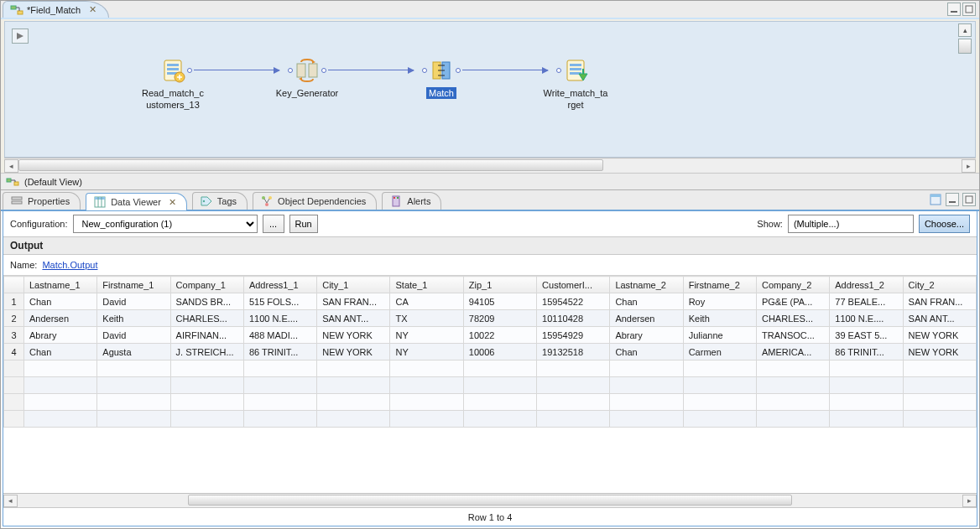  What do you see at coordinates (441, 70) in the screenshot?
I see `match-transform-icon` at bounding box center [441, 70].